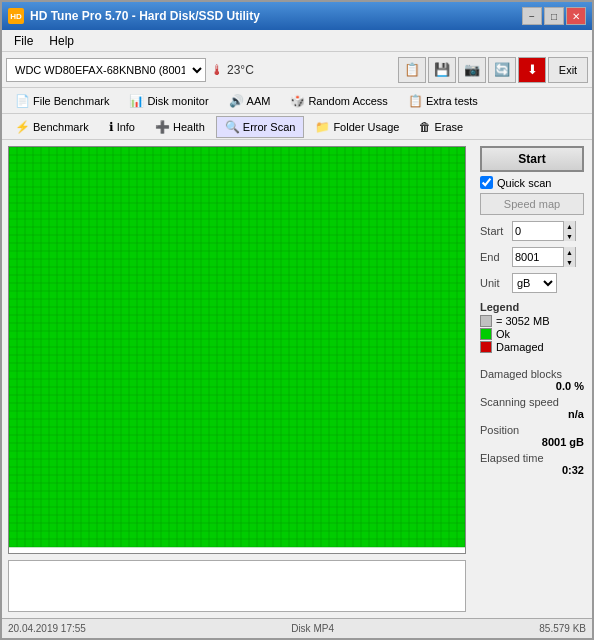 Image resolution: width=594 pixels, height=640 pixels. I want to click on quick-scan-label: Quick scan, so click(524, 183).